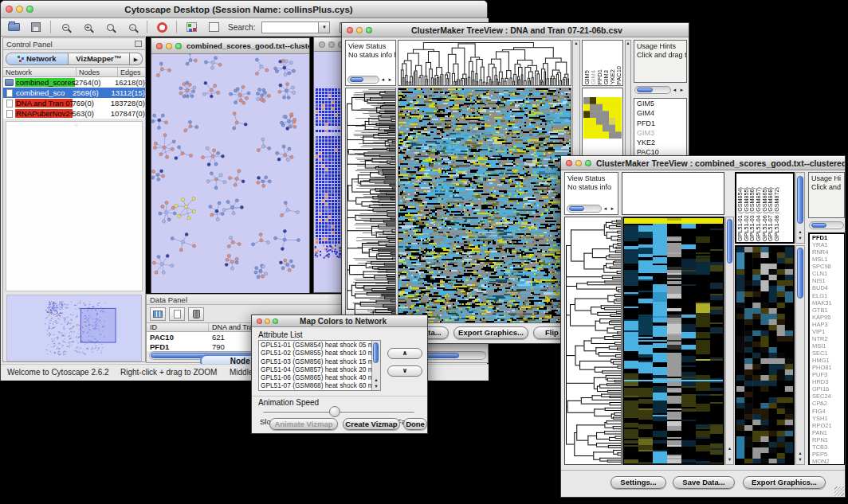  I want to click on gene-label: PAN1, so click(827, 433).